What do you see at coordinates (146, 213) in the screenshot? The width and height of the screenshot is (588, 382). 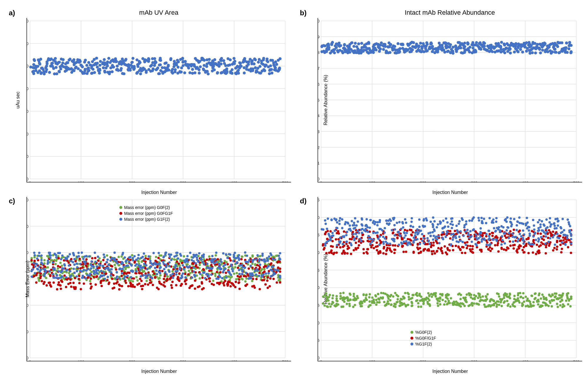 I see `legend-item-g0fg1f: Mass error (ppm) G0FG1F` at bounding box center [146, 213].